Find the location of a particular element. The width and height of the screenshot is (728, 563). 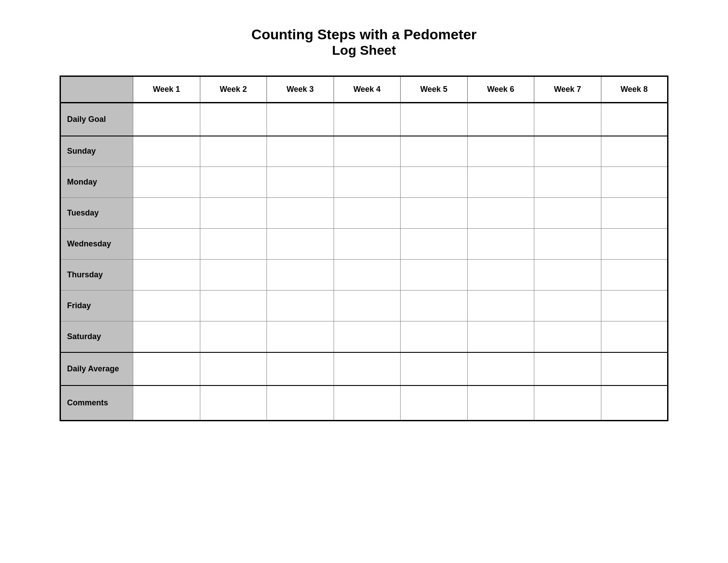

header-label-cell is located at coordinates (97, 90).